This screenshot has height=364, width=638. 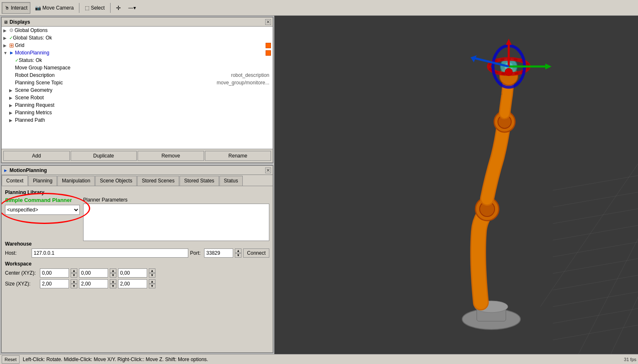 What do you see at coordinates (54, 284) in the screenshot?
I see `size-x-input` at bounding box center [54, 284].